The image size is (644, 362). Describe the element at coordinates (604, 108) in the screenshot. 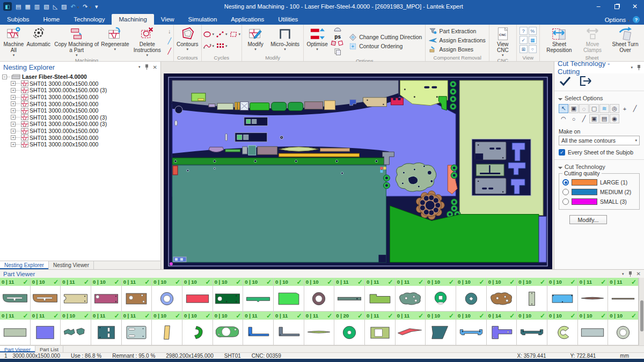

I see `polyline-select-icon: ≋` at that location.